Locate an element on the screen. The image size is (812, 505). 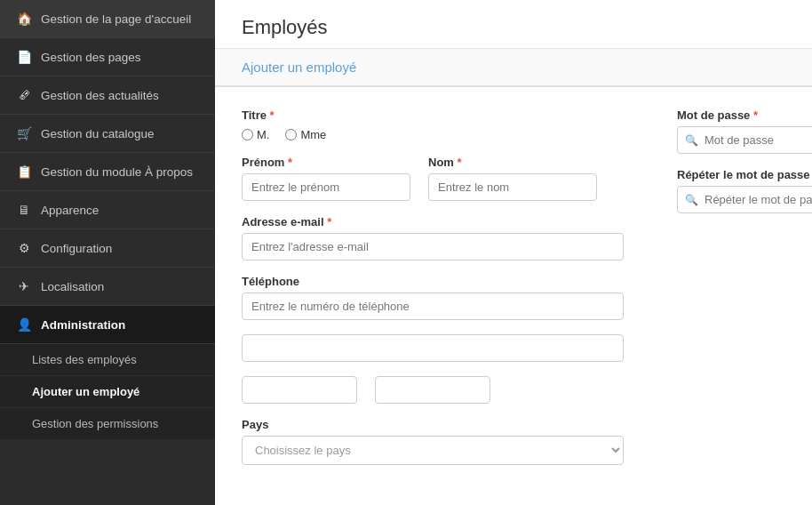
sidebar-item-label: Localisation is located at coordinates (73, 286).